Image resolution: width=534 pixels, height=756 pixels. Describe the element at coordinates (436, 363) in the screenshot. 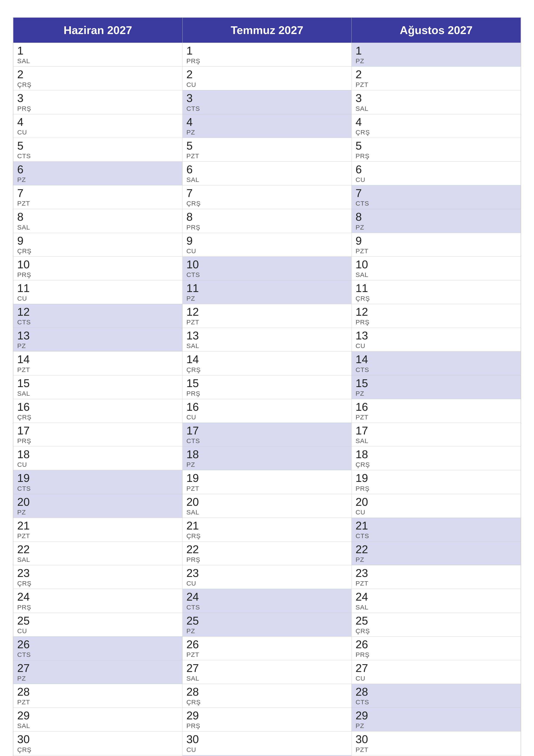

I see `day-cell: 14CTS` at that location.